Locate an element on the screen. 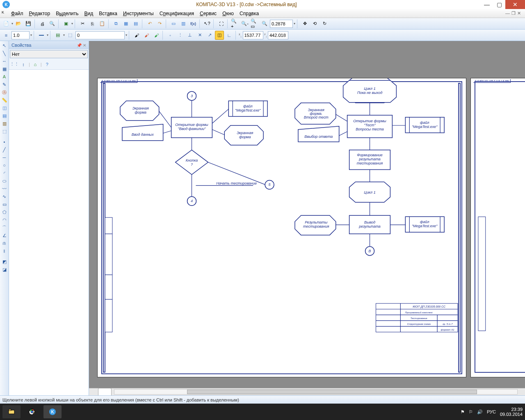  select-tool: ↖ is located at coordinates (5, 46).